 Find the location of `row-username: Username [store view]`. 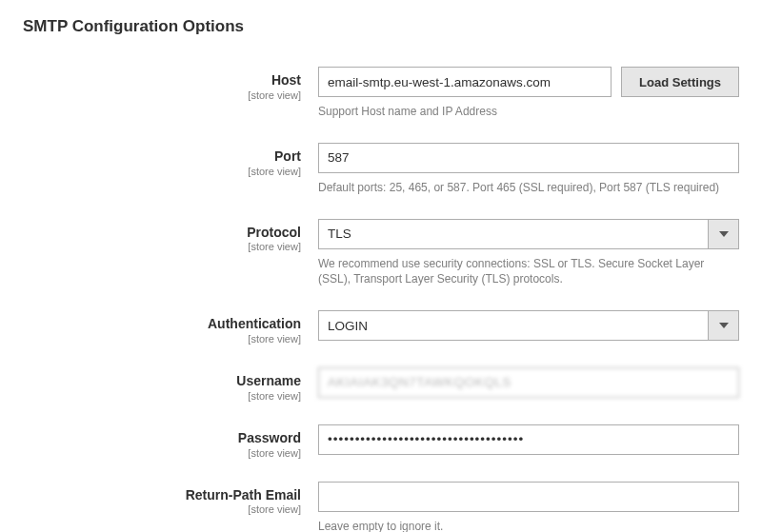

row-username: Username [store view] is located at coordinates (381, 384).